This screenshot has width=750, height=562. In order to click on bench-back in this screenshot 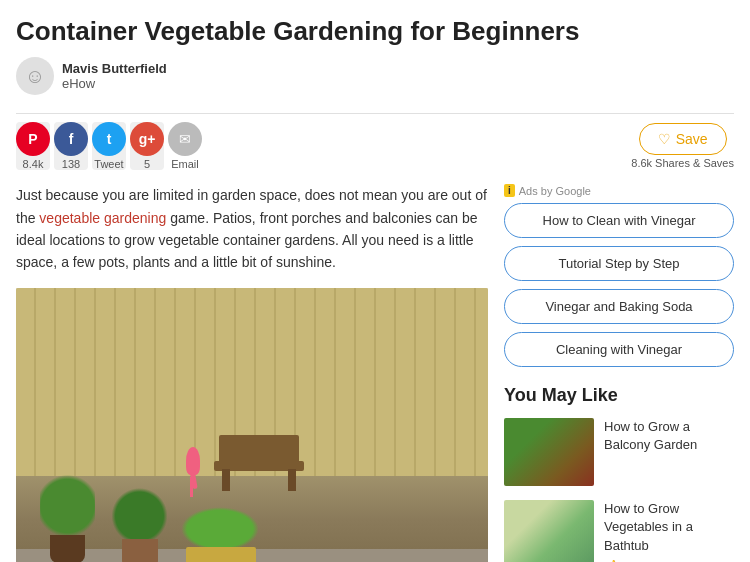, I will do `click(259, 449)`.